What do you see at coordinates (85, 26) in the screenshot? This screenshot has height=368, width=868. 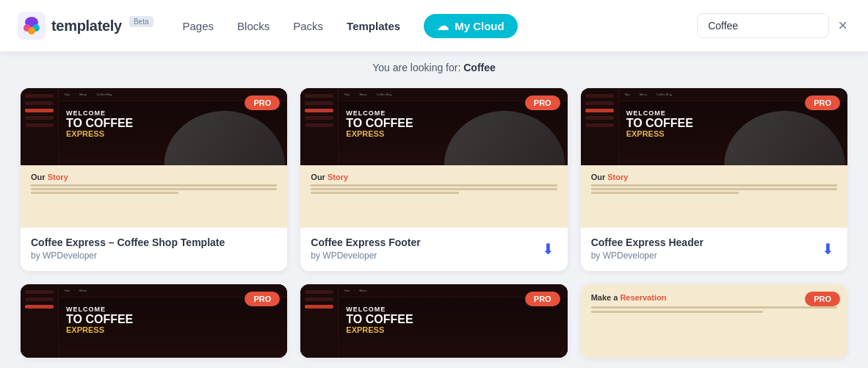 I see `logo-area: templately Beta` at bounding box center [85, 26].